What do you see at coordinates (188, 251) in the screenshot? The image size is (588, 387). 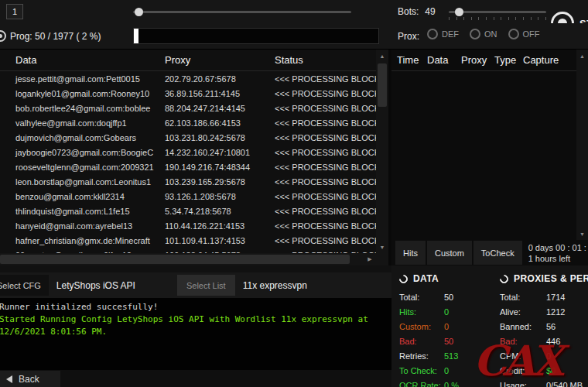 I see `table-row: 90egerton@gmail.com:0ifuq12109.183.64.45…` at bounding box center [188, 251].